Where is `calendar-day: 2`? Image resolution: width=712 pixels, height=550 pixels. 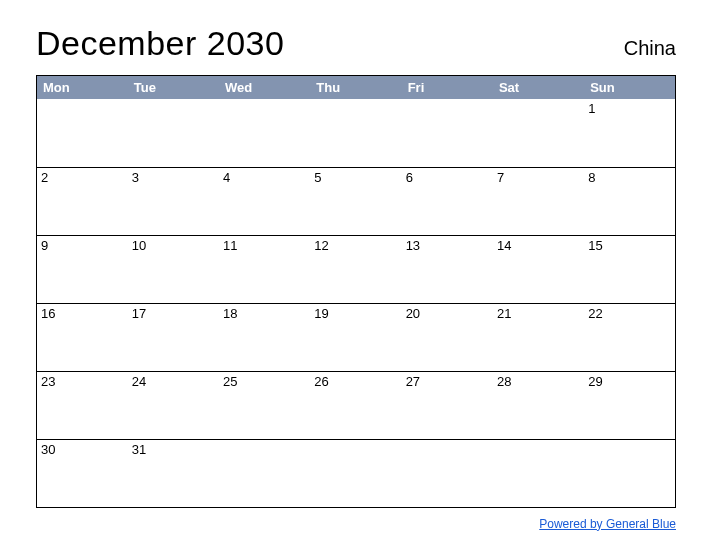 calendar-day: 2 is located at coordinates (82, 201).